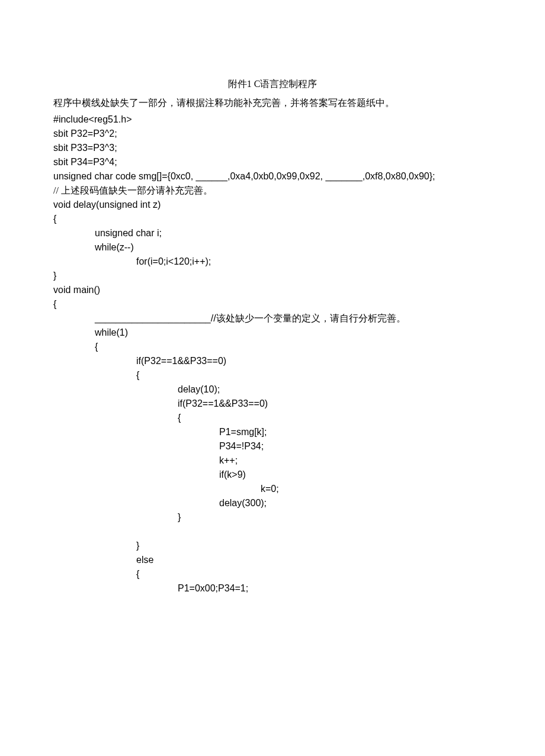 Image resolution: width=545 pixels, height=756 pixels. I want to click on code-line: sbit P34=P3^4;, so click(272, 162).